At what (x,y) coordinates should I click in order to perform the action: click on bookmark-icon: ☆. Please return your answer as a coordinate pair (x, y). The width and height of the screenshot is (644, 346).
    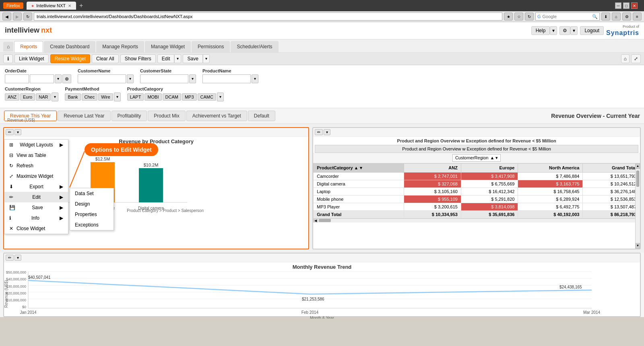
    Looking at the image, I should click on (519, 16).